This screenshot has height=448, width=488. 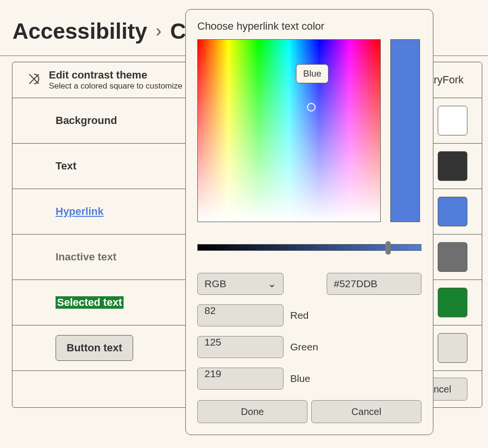 I want to click on card-subtitle: Select a colored square to customize, so click(x=116, y=86).